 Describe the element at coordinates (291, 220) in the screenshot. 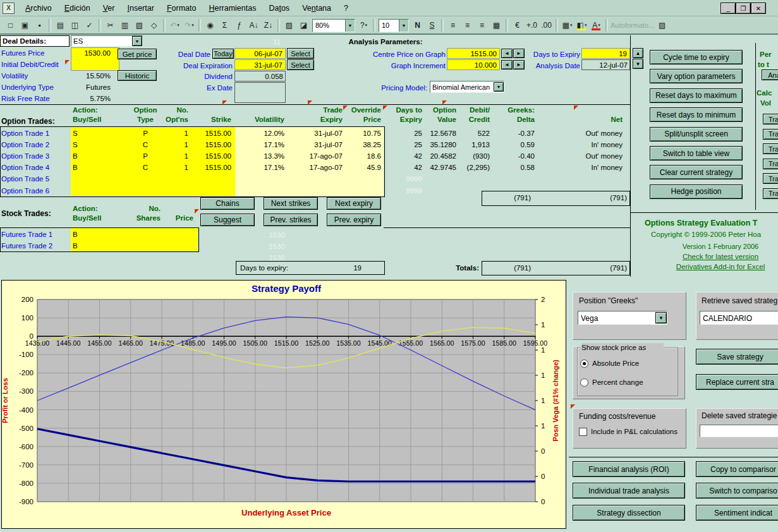

I see `stock-button-prev-strikes: Prev. strikes` at that location.